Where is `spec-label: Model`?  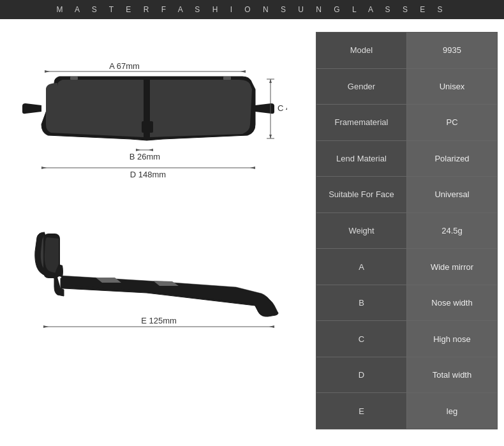
spec-label: Model is located at coordinates (362, 50).